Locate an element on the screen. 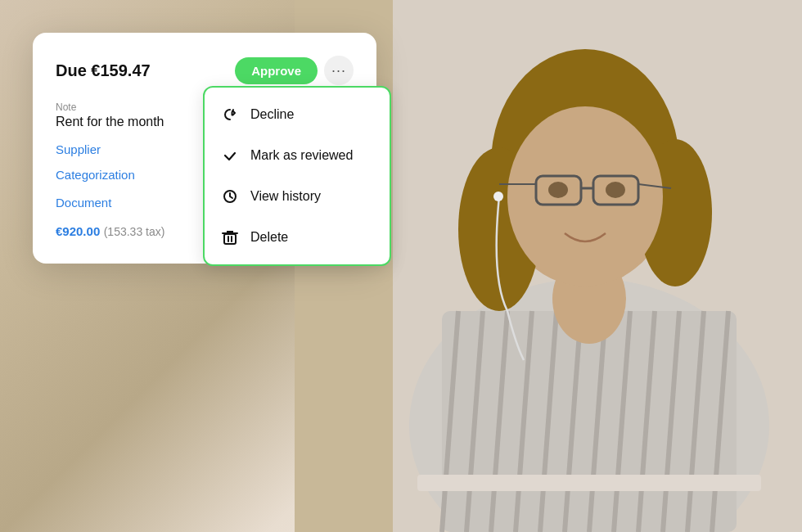 This screenshot has width=802, height=532. more-dots-icon: ··· is located at coordinates (339, 70).